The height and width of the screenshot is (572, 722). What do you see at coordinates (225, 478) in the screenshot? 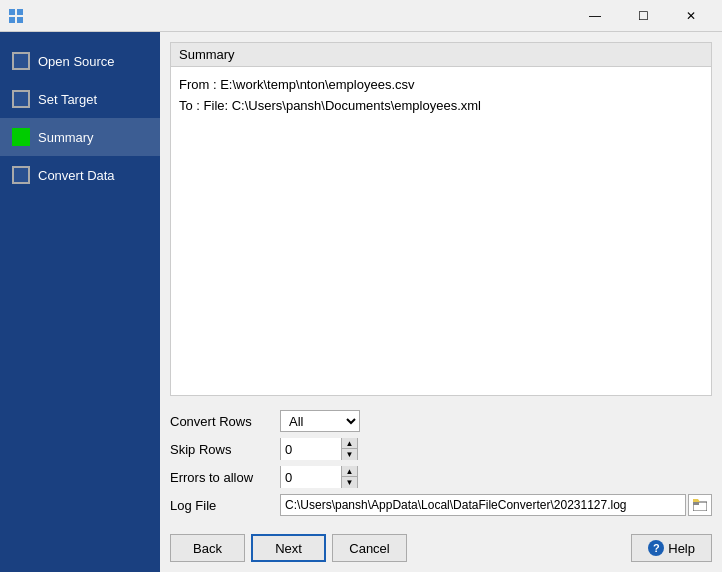
I see `errors-label: Errors to allow` at bounding box center [225, 478].